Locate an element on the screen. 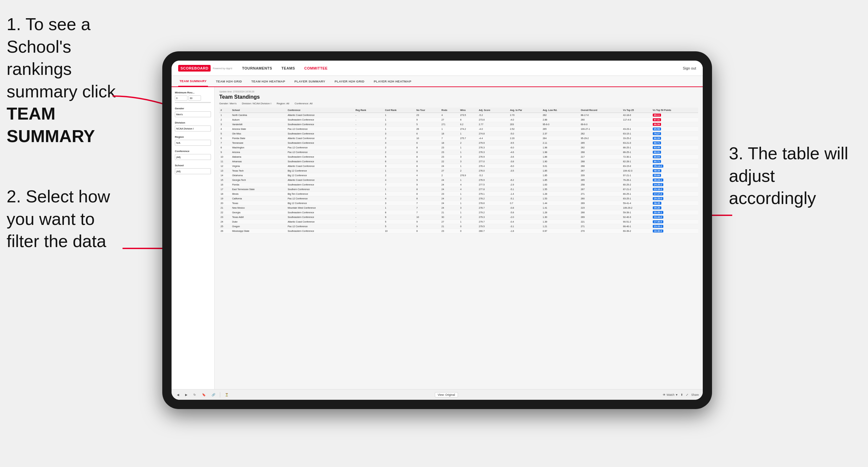 Image resolution: width=868 pixels, height=467 pixels. cell-adj: 277.8 is located at coordinates (493, 189).